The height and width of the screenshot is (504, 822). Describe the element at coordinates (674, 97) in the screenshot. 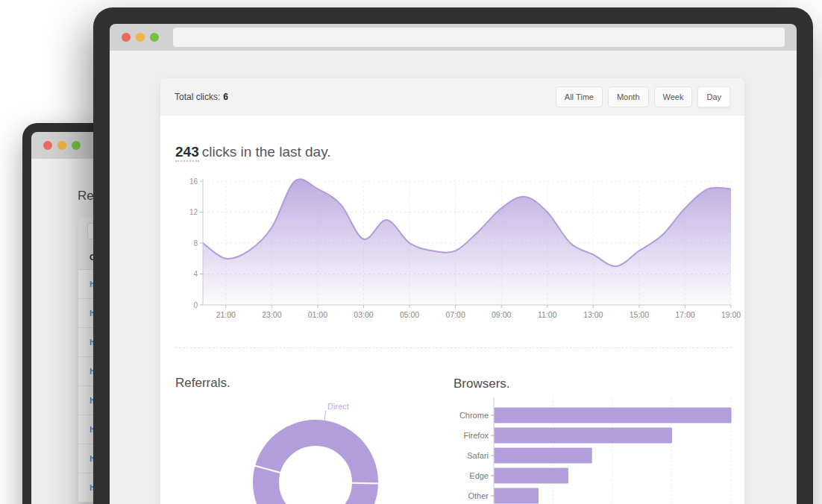

I see `filter-button-week: Week` at that location.